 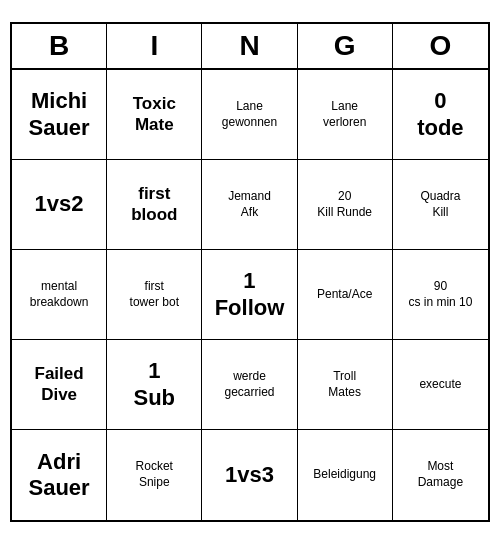 What do you see at coordinates (250, 46) in the screenshot?
I see `header-letter-n: N` at bounding box center [250, 46].